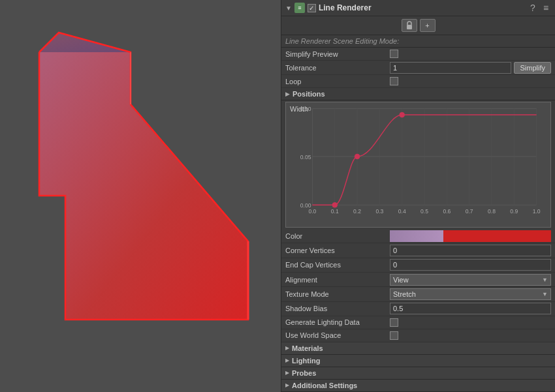 This screenshot has height=392, width=555. Describe the element at coordinates (418, 265) in the screenshot. I see `end-cap-vertices-row: End Cap Vertices` at that location.